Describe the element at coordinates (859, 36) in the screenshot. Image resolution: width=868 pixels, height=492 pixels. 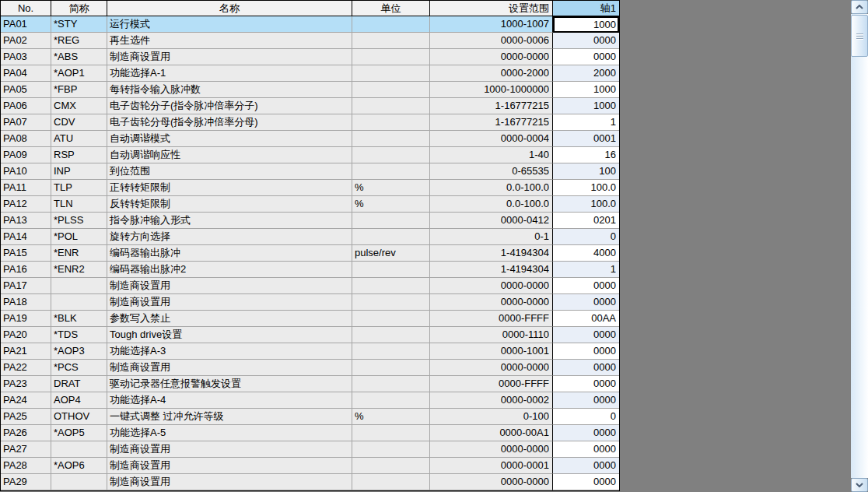
I see `scrollbar-thumb` at that location.